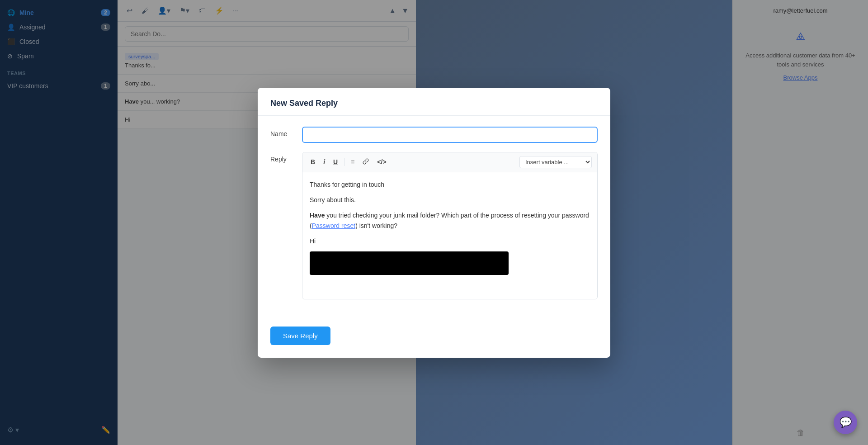 This screenshot has height=445, width=868. Describe the element at coordinates (282, 157) in the screenshot. I see `reply-label: Reply` at that location.